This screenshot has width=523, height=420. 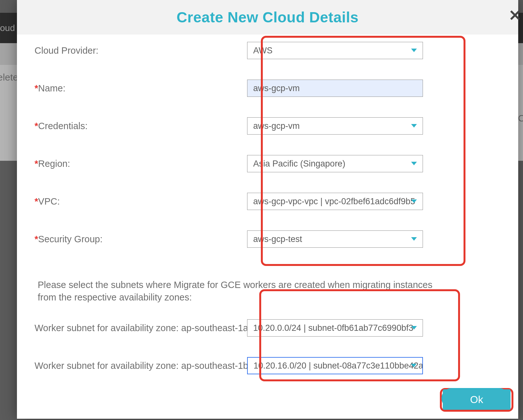 I want to click on worker-subnet-1a-value: 10.20.0.0/24 | subnet-0fb61ab77c6990bf3, so click(x=333, y=328).